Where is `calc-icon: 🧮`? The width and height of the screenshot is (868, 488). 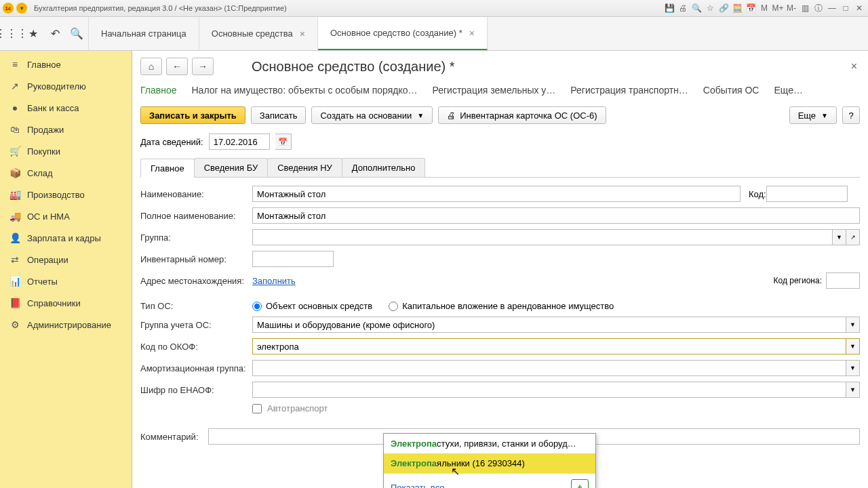
calc-icon: 🧮 is located at coordinates (737, 8).